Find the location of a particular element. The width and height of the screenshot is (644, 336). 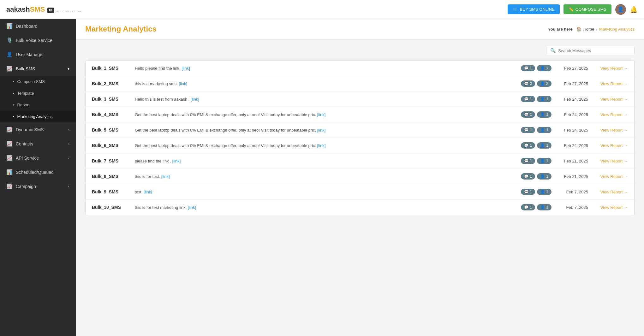

sidebar-label-campaign: Campaign is located at coordinates (26, 186).